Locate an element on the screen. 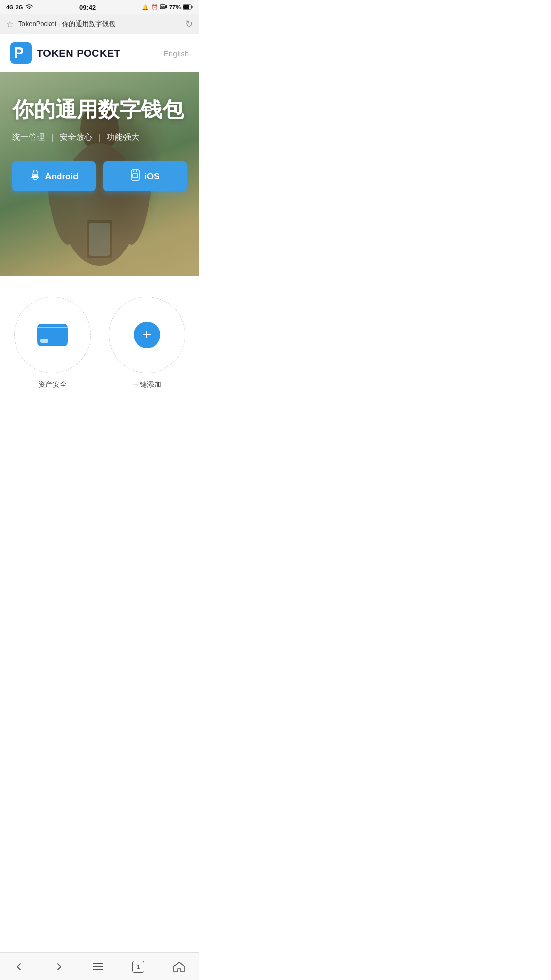 This screenshot has height=980, width=551. hero-sub-2: 安全放心 is located at coordinates (76, 138).